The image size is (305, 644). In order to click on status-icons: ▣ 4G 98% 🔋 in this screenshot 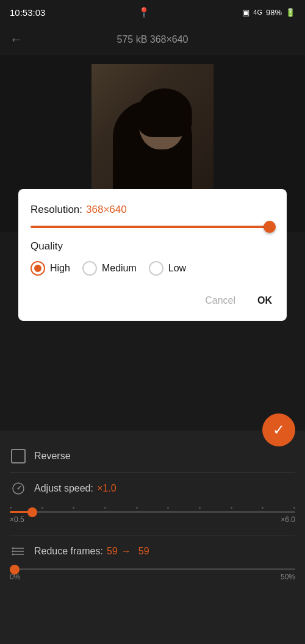, I will do `click(268, 12)`.